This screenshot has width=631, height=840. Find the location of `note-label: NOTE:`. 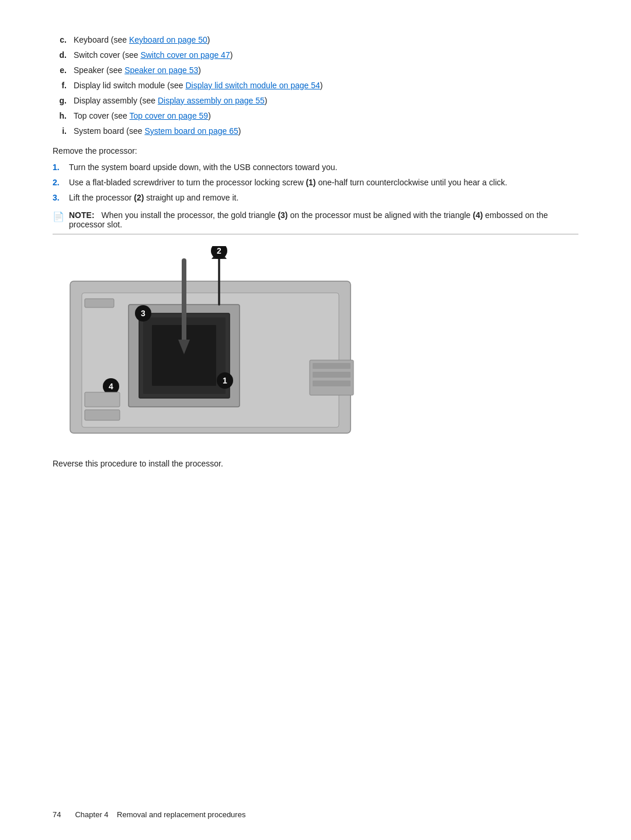

note-label: NOTE: is located at coordinates (82, 215).